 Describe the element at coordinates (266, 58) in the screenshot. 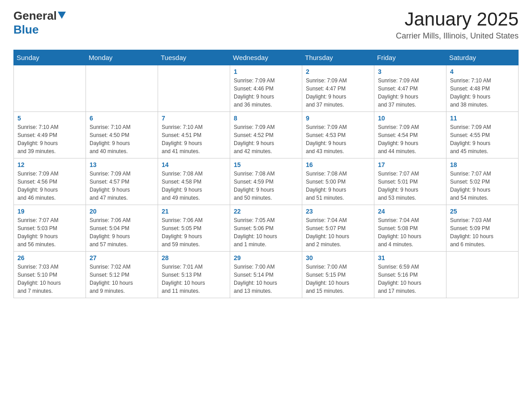

I see `calendar-header-row: SundayMondayTuesdayWednesdayThursdayFrid…` at that location.